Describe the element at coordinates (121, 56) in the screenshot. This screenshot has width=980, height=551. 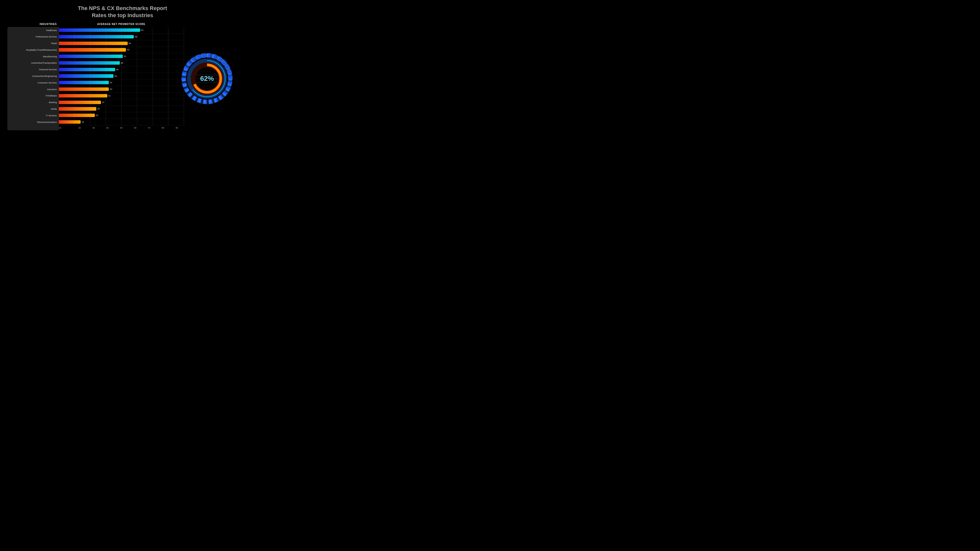
I see `bar-row: 51` at that location.